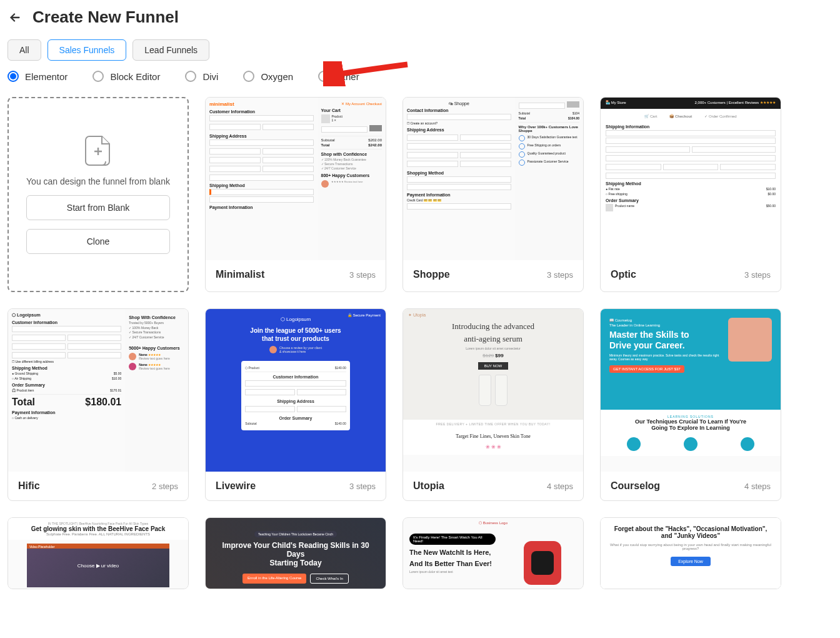 The image size is (840, 638). Describe the element at coordinates (493, 195) in the screenshot. I see `template-card-shoppe: 🛍 Shoppe Contact Information ☐ Create an…` at that location.